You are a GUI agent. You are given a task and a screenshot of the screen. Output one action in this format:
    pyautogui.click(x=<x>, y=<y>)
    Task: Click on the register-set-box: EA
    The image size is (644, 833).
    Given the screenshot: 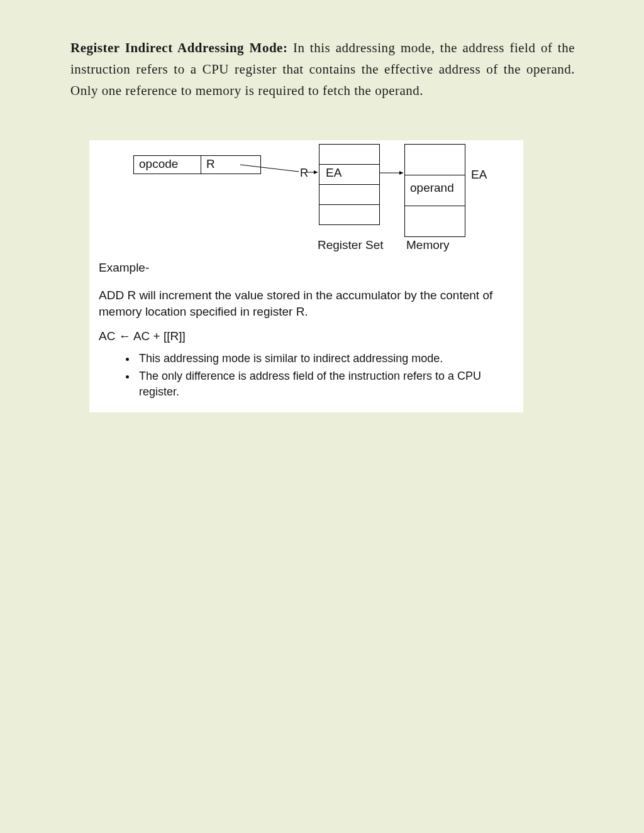 What is the action you would take?
    pyautogui.click(x=350, y=185)
    